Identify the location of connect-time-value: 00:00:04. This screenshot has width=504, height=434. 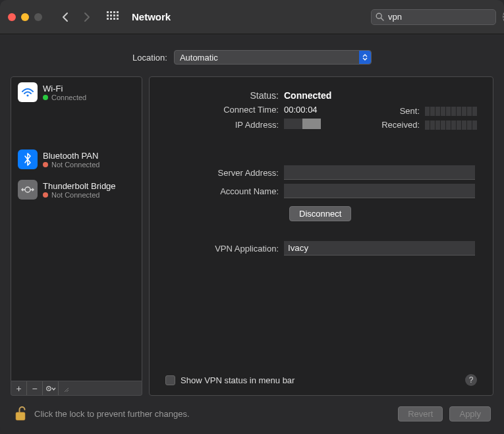
(300, 109).